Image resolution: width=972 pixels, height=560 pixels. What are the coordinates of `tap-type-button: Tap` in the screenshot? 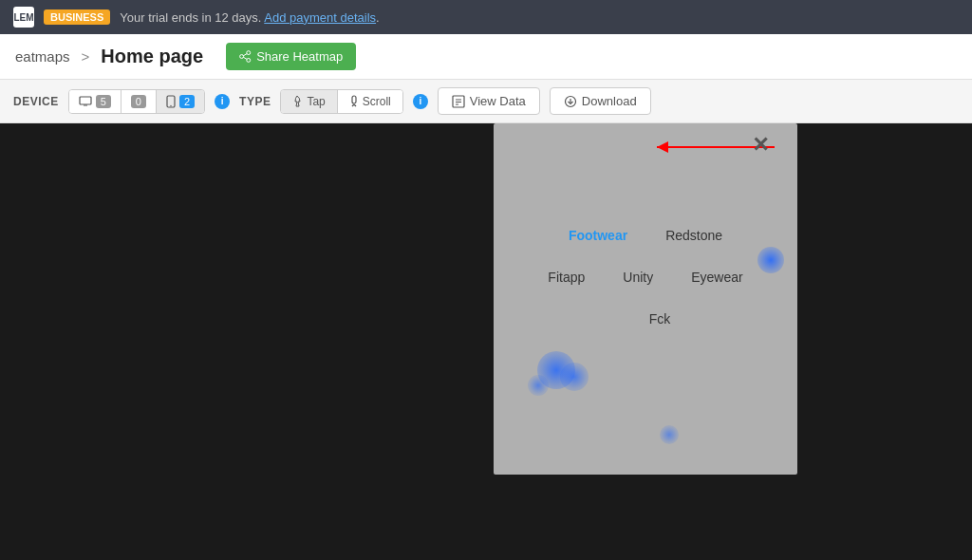 It's located at (309, 102).